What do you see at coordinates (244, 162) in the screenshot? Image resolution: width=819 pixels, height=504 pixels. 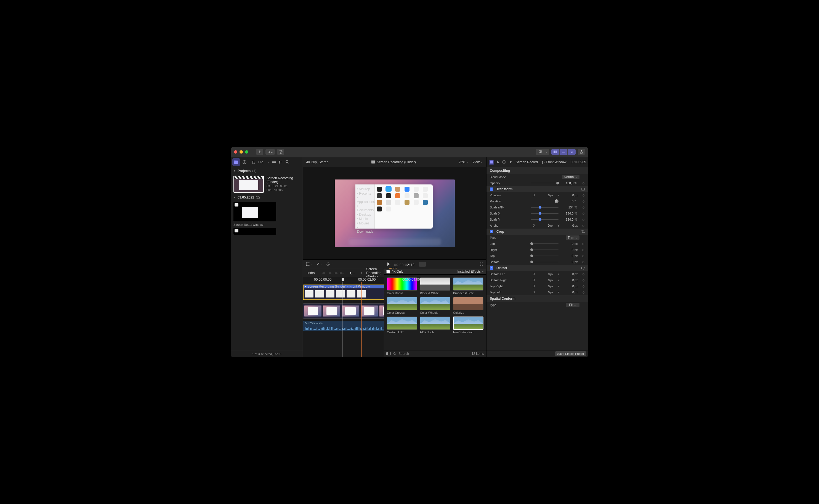 I see `photos-tab` at bounding box center [244, 162].